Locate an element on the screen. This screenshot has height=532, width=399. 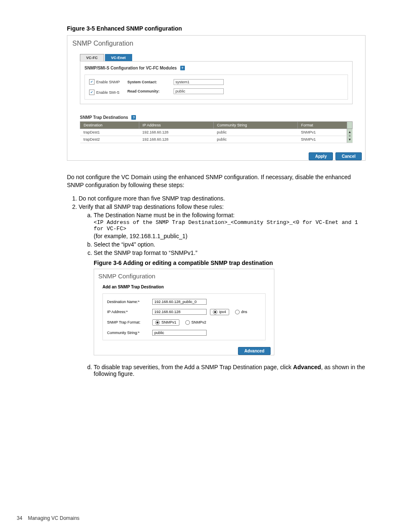
intro-paragraph: Do not configure the VC Domain using the… is located at coordinates (216, 181).